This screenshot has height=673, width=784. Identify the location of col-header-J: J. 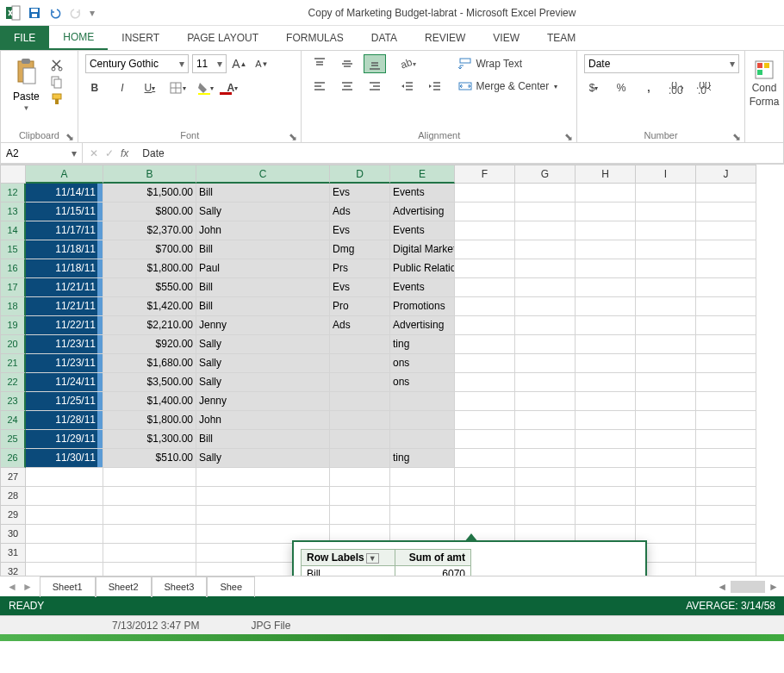
(726, 174).